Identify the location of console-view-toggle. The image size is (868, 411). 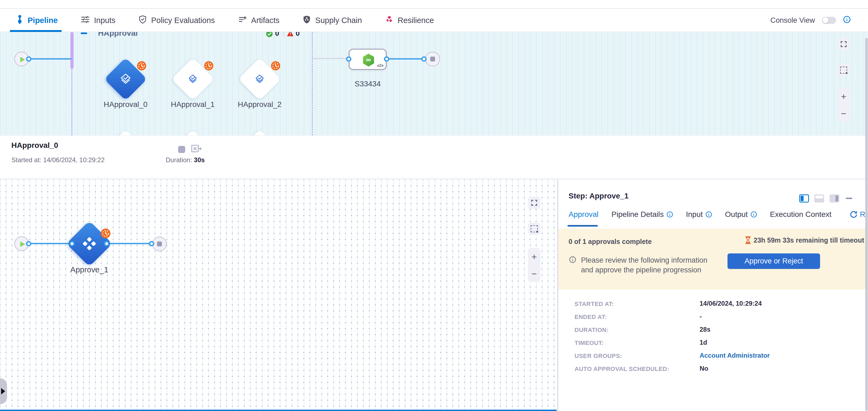
(829, 20).